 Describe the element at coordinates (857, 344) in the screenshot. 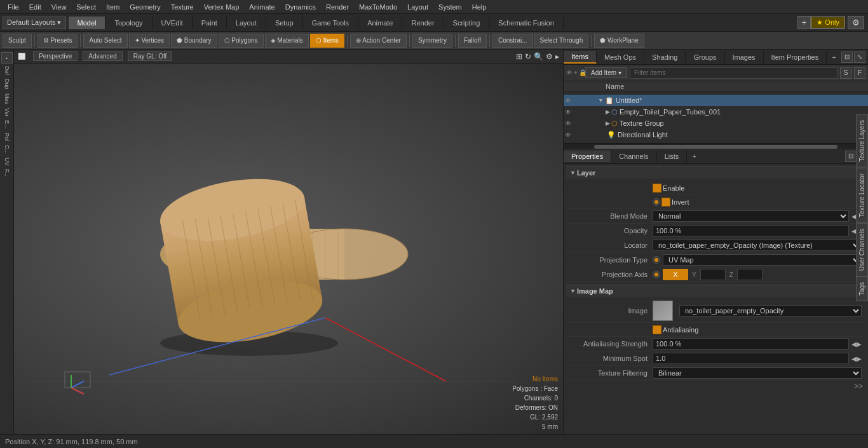

I see `aa-adjust: ◀▶` at that location.